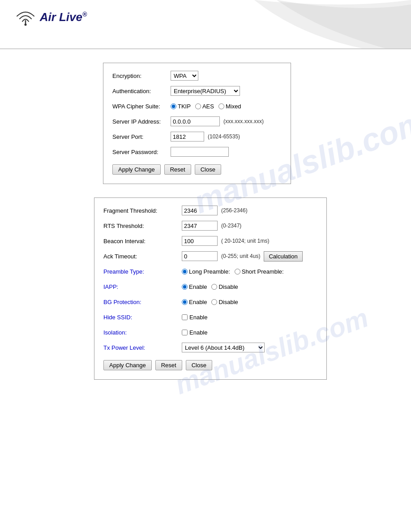 The height and width of the screenshot is (532, 411). What do you see at coordinates (237, 271) in the screenshot?
I see `short-preamble-radio` at bounding box center [237, 271].